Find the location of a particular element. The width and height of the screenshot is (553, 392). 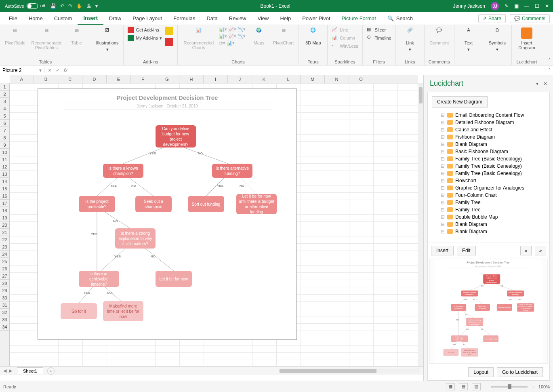

rec-charts-button: 📊Recommended Charts is located at coordinates (199, 39).